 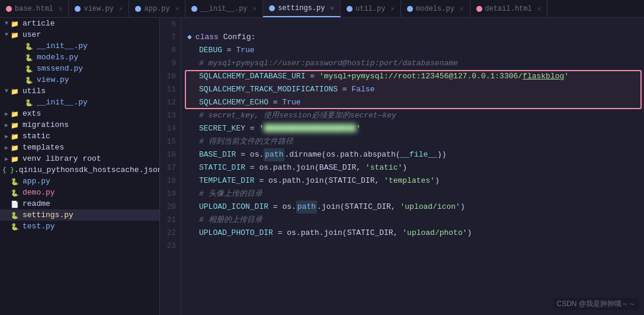 What do you see at coordinates (416, 181) in the screenshot?
I see `code-line-18: TEMPLATE_DIR = os.path.join(STATIC_DIR, …` at bounding box center [416, 181].